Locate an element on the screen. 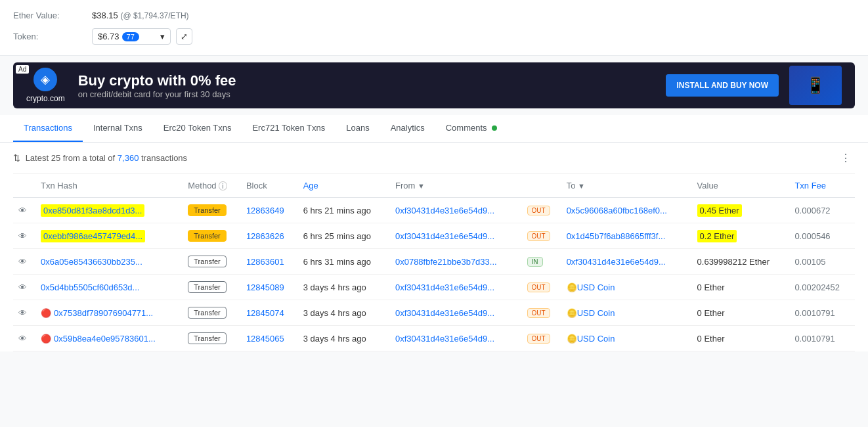 This screenshot has height=427, width=868. tx-hash-link: 0xebbf986ae457479ed4... is located at coordinates (93, 236).